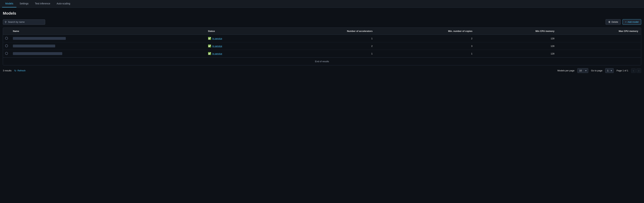 The height and width of the screenshot is (203, 644). What do you see at coordinates (42, 4) in the screenshot?
I see `tab-test-inference: Test inference` at bounding box center [42, 4].